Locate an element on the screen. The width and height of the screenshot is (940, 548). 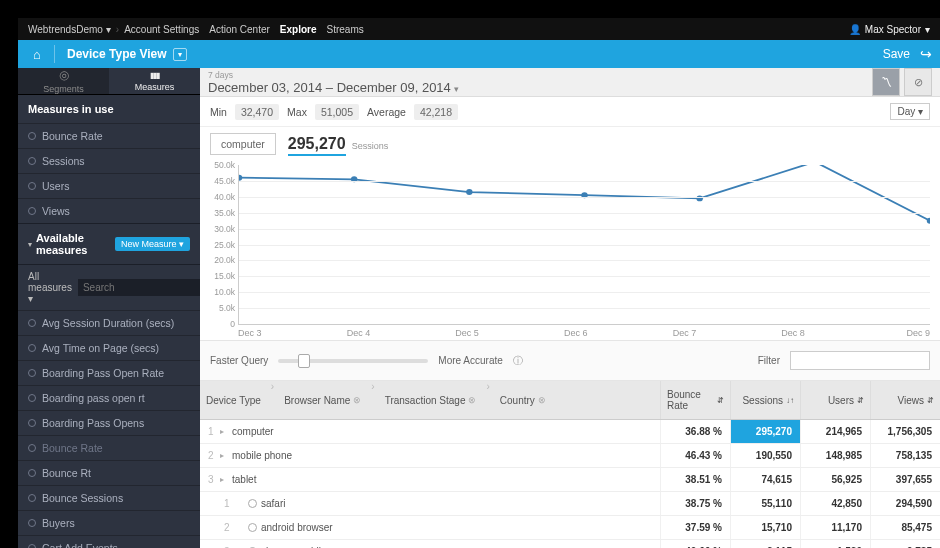
measures-icon: ▮▮▮ is located at coordinates (154, 76).